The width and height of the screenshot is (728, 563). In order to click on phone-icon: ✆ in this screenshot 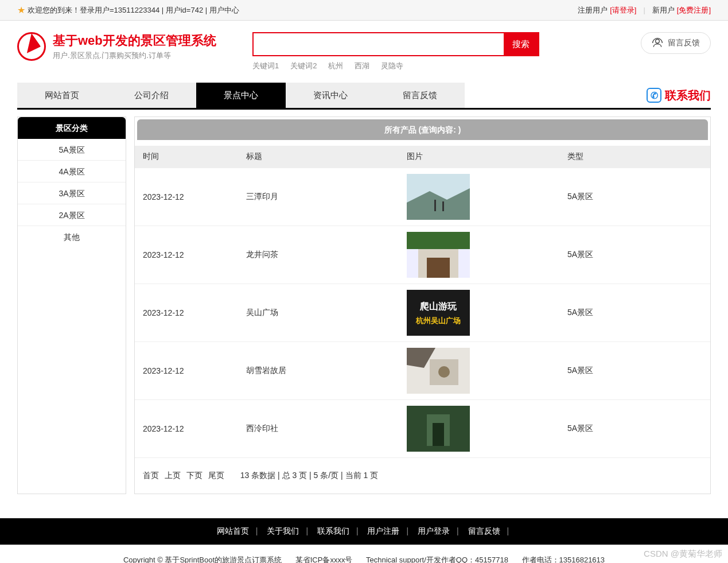, I will do `click(654, 95)`.